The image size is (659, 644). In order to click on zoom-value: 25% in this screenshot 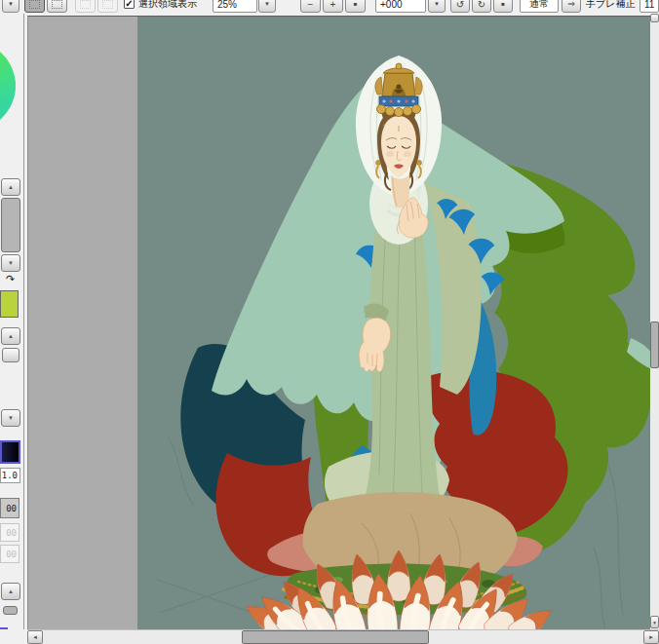, I will do `click(227, 5)`.